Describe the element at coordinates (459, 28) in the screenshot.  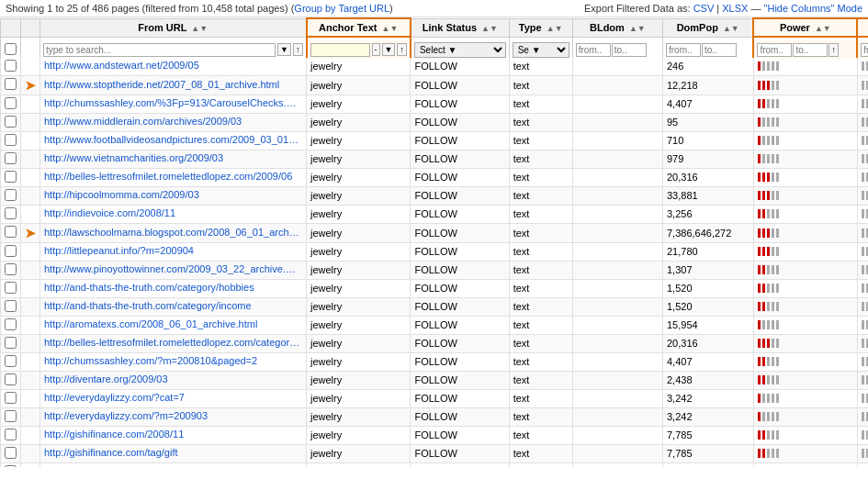
I see `col-linkstatus-header: Link Status ▲▼` at that location.